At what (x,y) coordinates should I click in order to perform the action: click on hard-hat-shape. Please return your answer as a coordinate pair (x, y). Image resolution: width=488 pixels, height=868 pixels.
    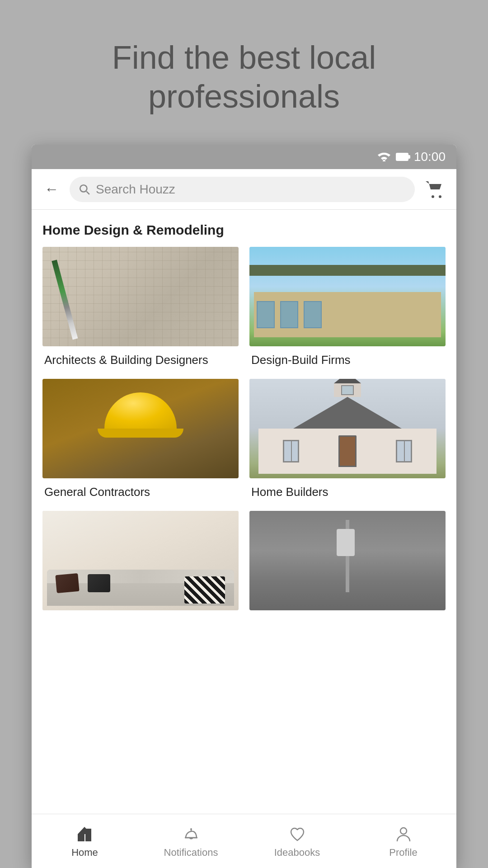
    Looking at the image, I should click on (141, 415).